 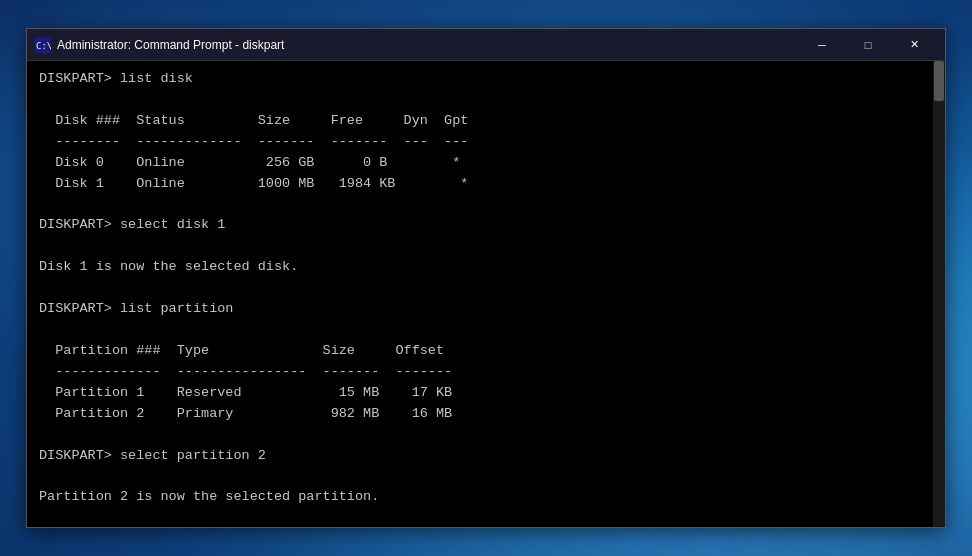 I want to click on close-button: ✕, so click(x=914, y=45).